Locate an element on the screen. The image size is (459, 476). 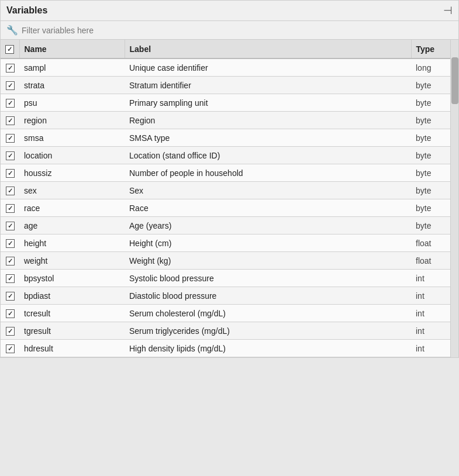
table-row: houssizNumber of people in householdbyte is located at coordinates (226, 173).